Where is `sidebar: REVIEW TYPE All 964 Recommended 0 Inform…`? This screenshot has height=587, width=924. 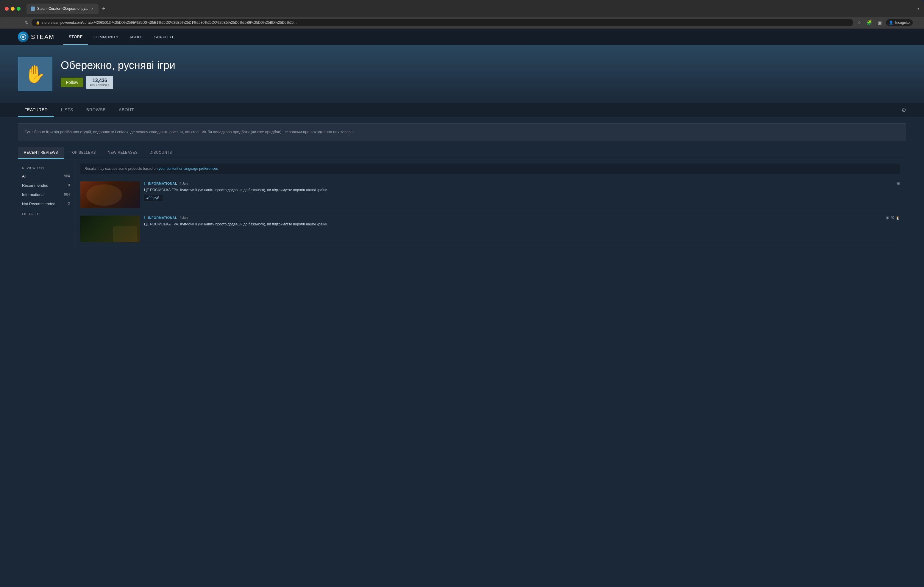
sidebar: REVIEW TYPE All 964 Recommended 0 Inform… is located at coordinates (46, 205).